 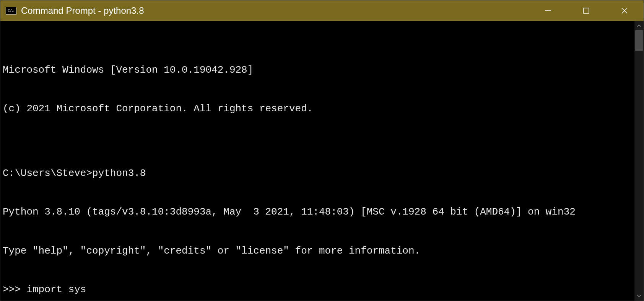 What do you see at coordinates (318, 70) in the screenshot?
I see `terminal-line: Microsoft Windows [Version 10.0.19042.92…` at bounding box center [318, 70].